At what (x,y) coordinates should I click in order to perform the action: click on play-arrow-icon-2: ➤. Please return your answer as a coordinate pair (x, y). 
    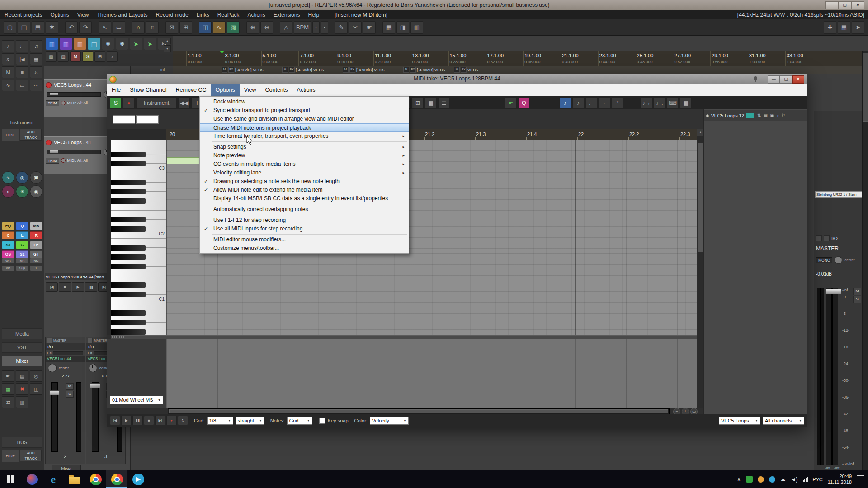
    Looking at the image, I should click on (150, 44).